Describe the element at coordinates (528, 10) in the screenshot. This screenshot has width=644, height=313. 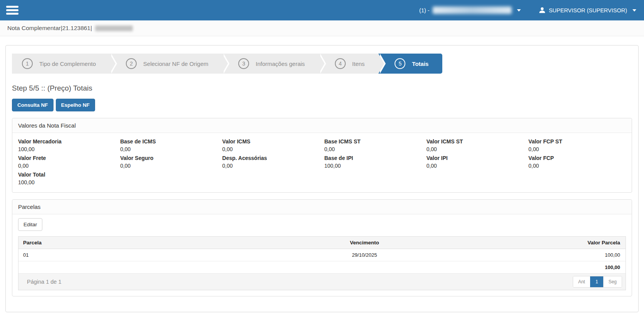
I see `topbar-right: (1) - SUPERVISOR (SUPERVISOR)` at that location.